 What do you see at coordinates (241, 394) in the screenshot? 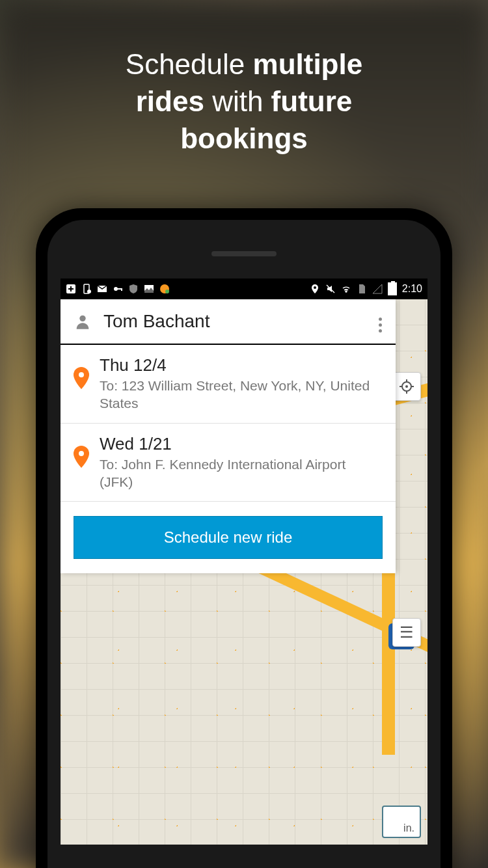
I see `ride-destination: To: 123 William Street, New York, NY, Un…` at bounding box center [241, 394].